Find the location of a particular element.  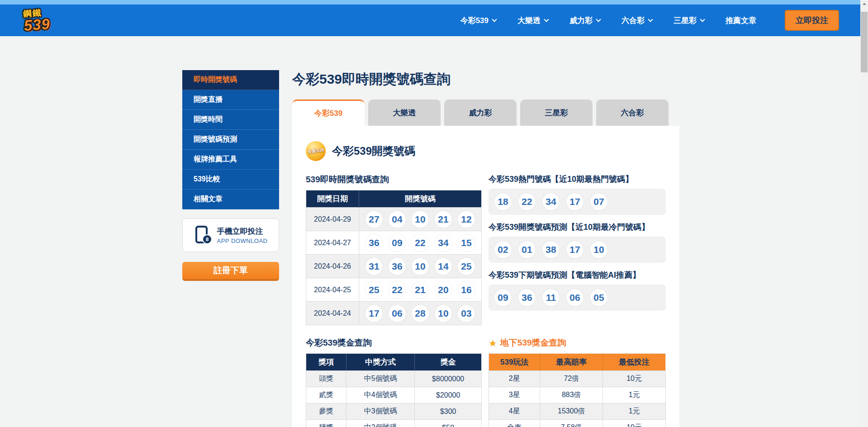

tab-3stars: 三星彩 is located at coordinates (556, 113).